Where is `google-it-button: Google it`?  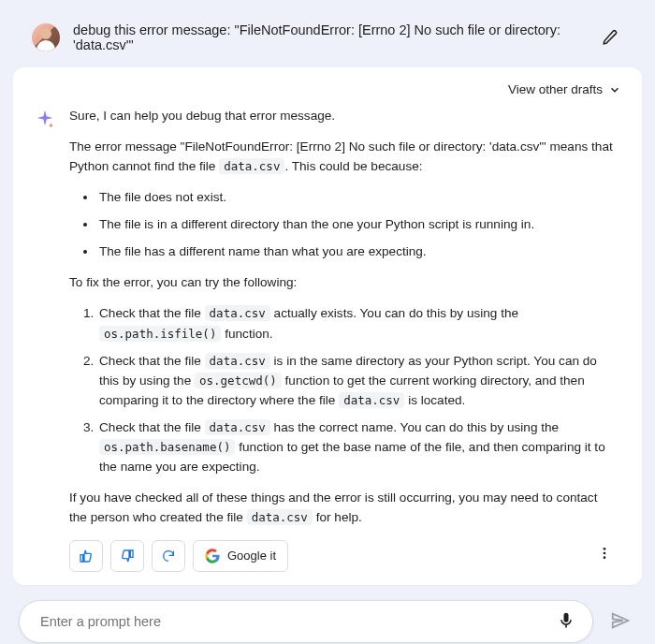 google-it-button: Google it is located at coordinates (240, 556).